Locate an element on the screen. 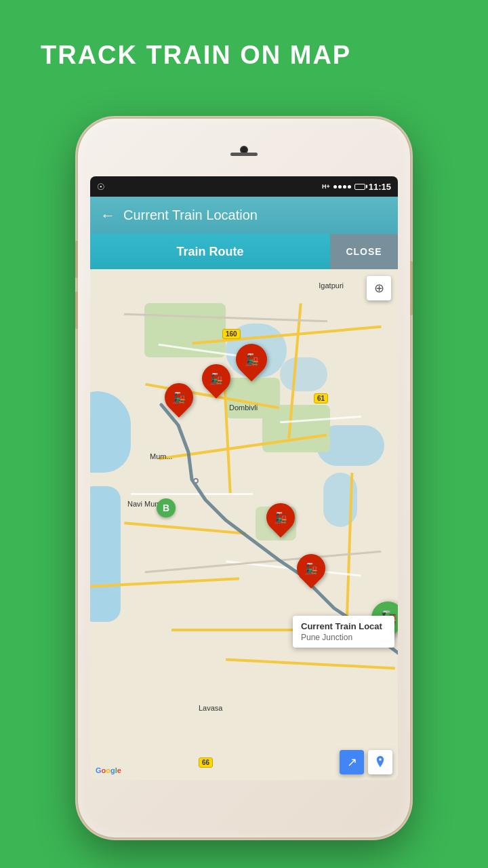  train-marker-4: 🚂 is located at coordinates (281, 520).